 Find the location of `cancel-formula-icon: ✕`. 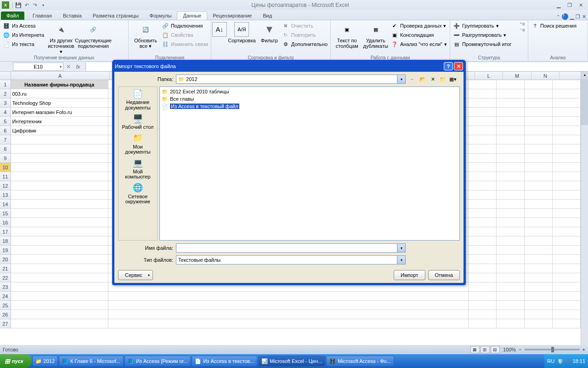

cancel-formula-icon: ✕ is located at coordinates (68, 67).